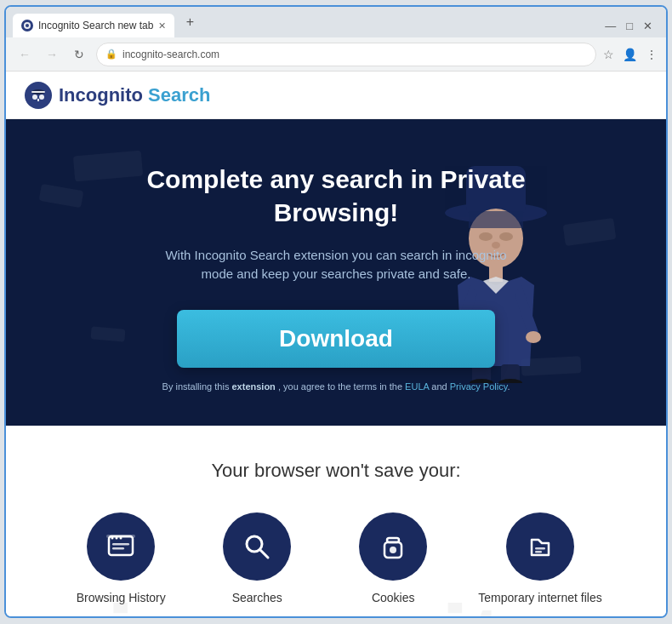  Describe the element at coordinates (629, 26) in the screenshot. I see `maximize-button: □` at that location.